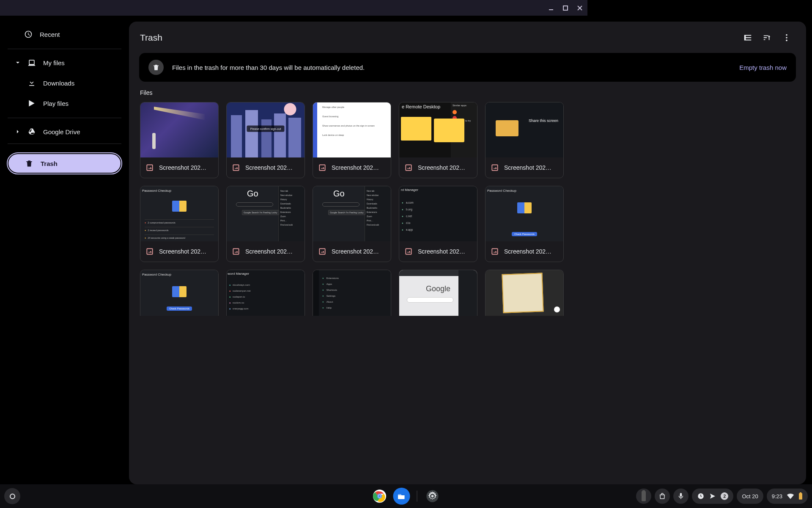  I want to click on drive-icon, so click(32, 132).